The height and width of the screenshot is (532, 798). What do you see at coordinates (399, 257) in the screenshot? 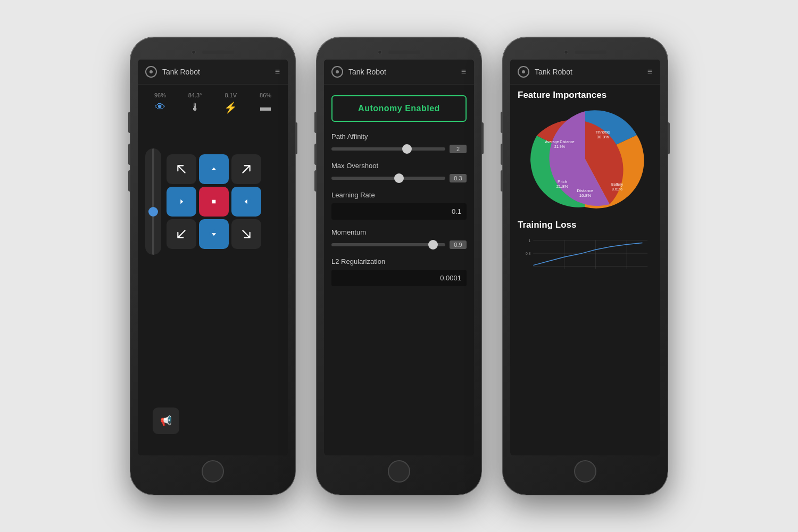
I see `screen-2: Tank Robot ≡ Autonomy Enabled Path Affin…` at bounding box center [399, 257].